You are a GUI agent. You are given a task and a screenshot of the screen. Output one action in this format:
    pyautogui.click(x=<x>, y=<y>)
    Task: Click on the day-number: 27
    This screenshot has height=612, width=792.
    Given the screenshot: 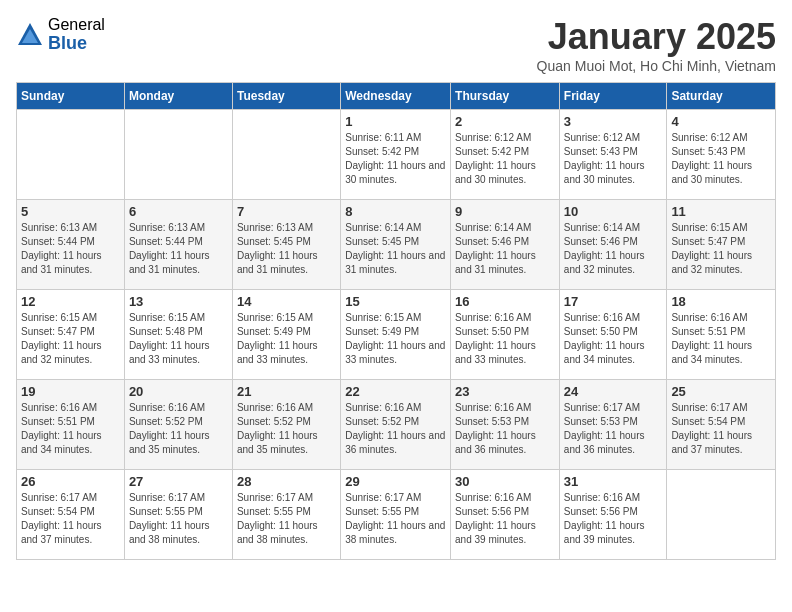 What is the action you would take?
    pyautogui.click(x=178, y=482)
    